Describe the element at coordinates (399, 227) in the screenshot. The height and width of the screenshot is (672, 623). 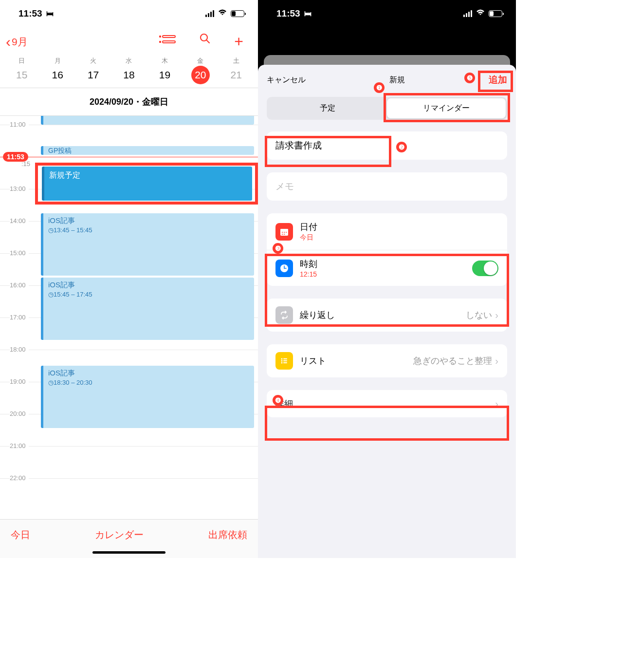
I see `date-label: 日付` at that location.